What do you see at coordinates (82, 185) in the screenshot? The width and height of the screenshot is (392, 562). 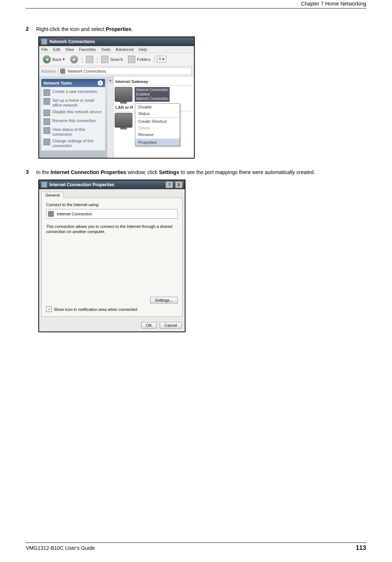 I see `dialog-title: Internet Connection Properties` at bounding box center [82, 185].